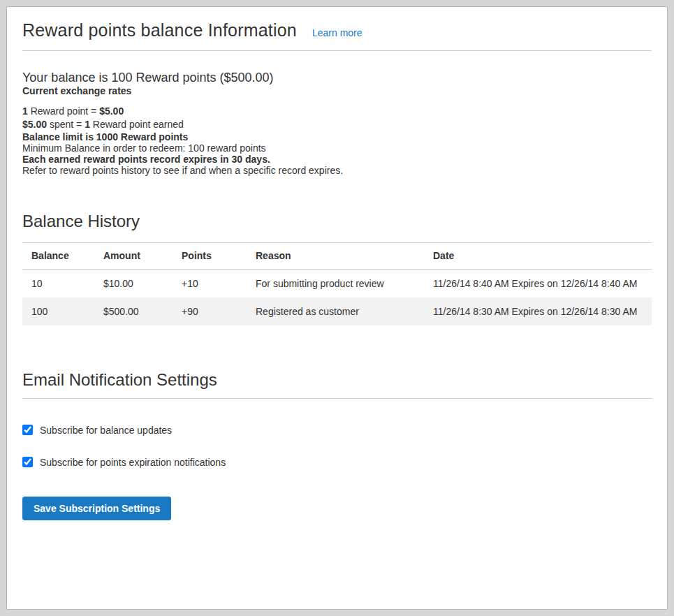  Describe the element at coordinates (337, 284) in the screenshot. I see `balance-history-table: BalanceAmountPointsReasonDate 10$10.00+1…` at that location.